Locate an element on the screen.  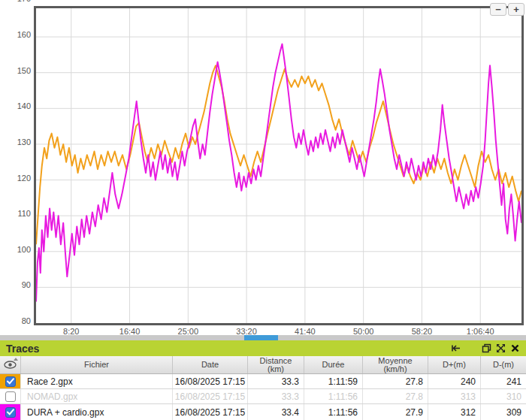
y-axis-label: 110 is located at coordinates (15, 213).